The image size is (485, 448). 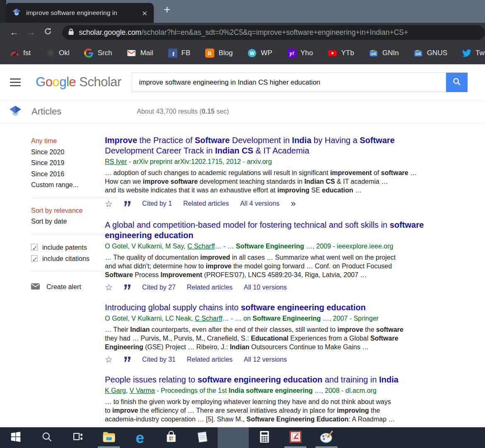 I want to click on result-snippet: … The quality of documentation improved …, so click(x=292, y=266).